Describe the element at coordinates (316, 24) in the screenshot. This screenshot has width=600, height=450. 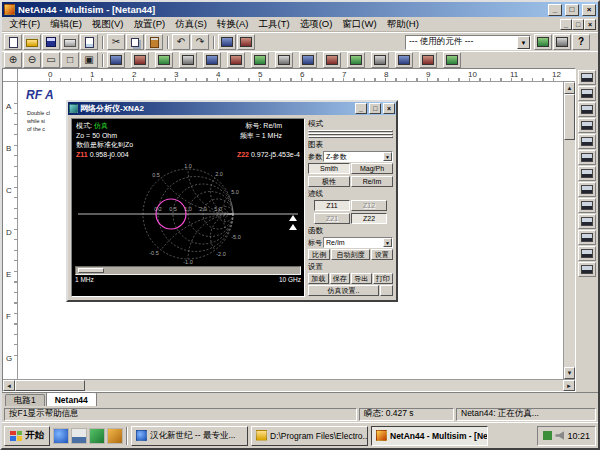
I see `menu-item-8: 选项(O)` at that location.